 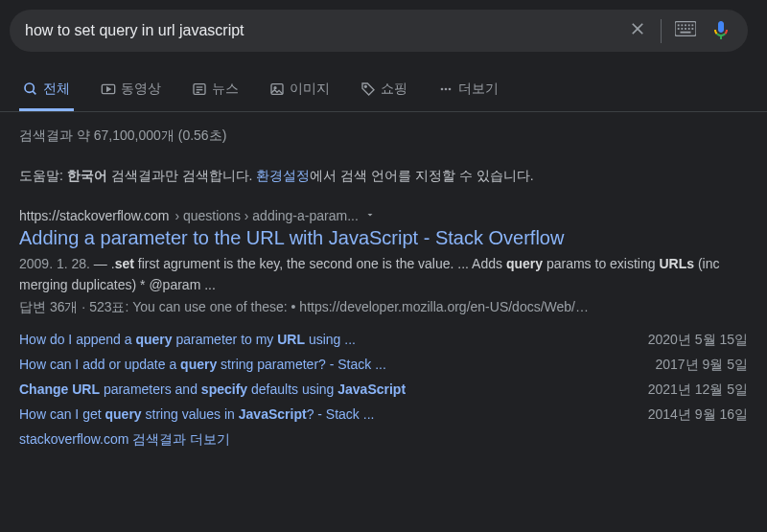 What do you see at coordinates (267, 216) in the screenshot?
I see `url-path: › questions › adding-a-param...` at bounding box center [267, 216].